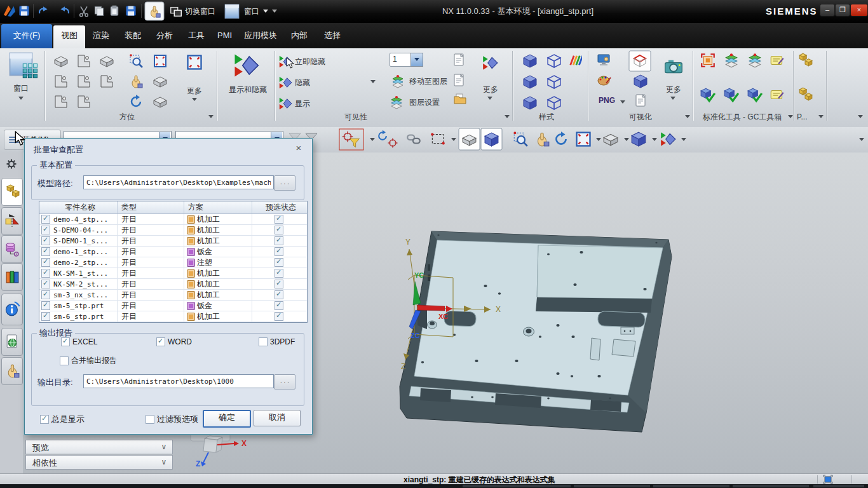  I want to click on style-wireframe-icon, so click(554, 61).